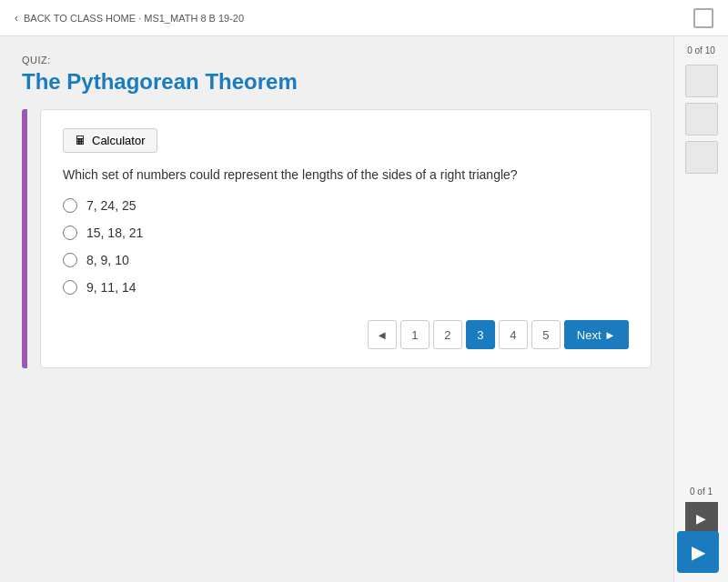  What do you see at coordinates (337, 60) in the screenshot?
I see `quiz-label: QUIZ:` at bounding box center [337, 60].